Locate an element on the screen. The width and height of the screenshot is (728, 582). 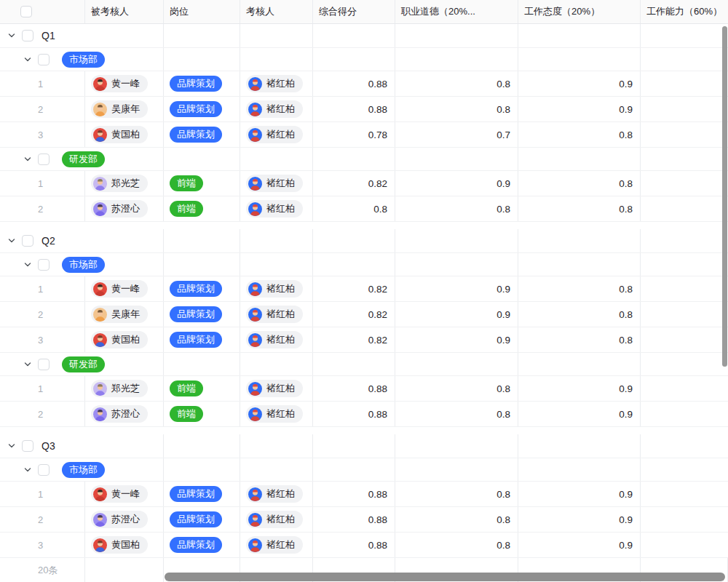
vertical-scrollbar is located at coordinates (725, 196).